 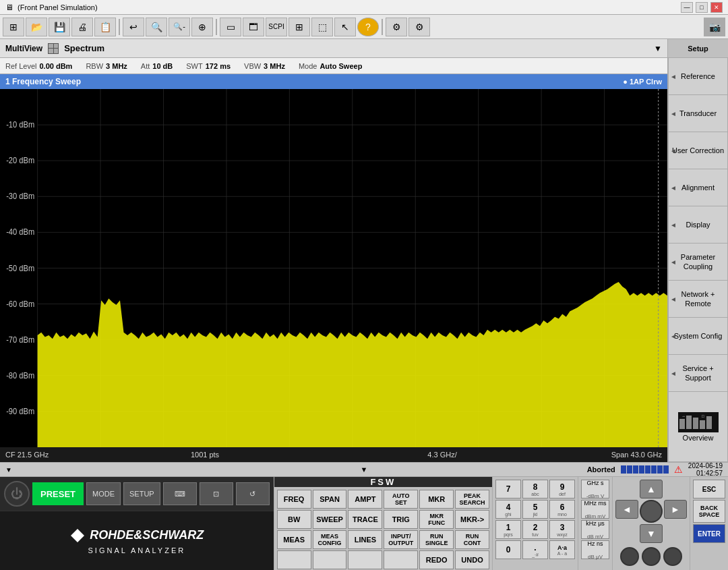 What do you see at coordinates (698, 336) in the screenshot?
I see `system-config-button: ◄ System Config` at bounding box center [698, 336].